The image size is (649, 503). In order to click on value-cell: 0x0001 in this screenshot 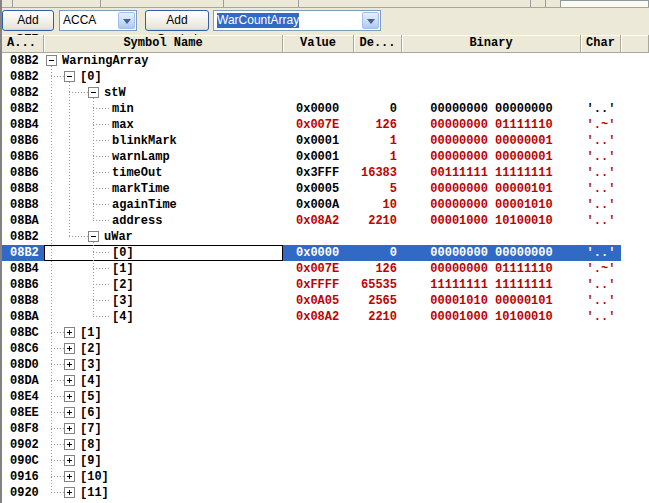, I will do `click(318, 141)`.